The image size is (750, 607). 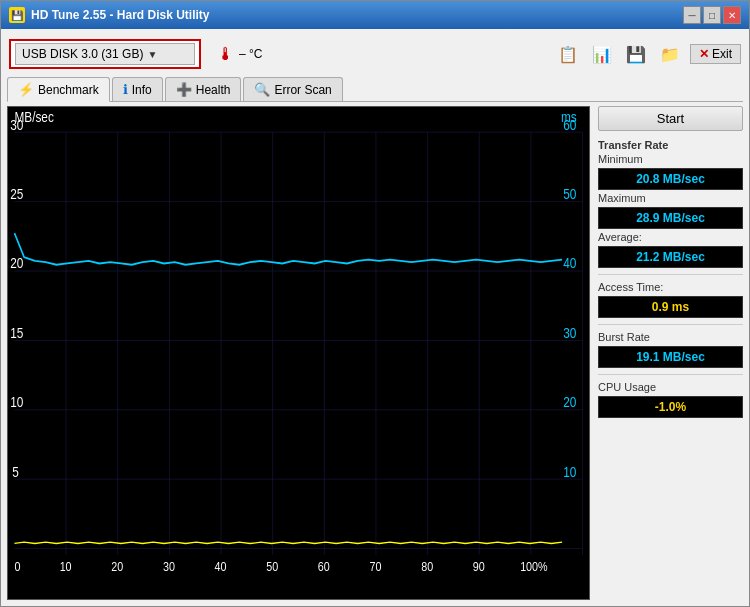 I want to click on svg-text: MB/sec, so click(x=34, y=117).